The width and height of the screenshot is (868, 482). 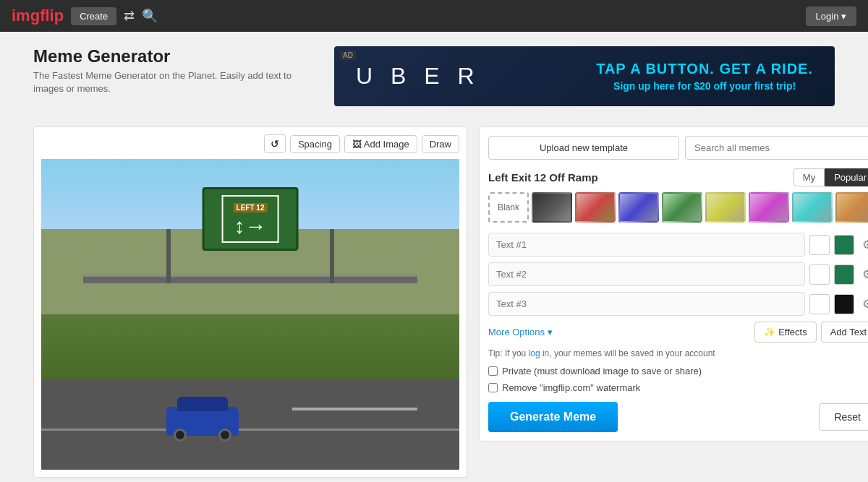 What do you see at coordinates (820, 275) in the screenshot?
I see `text2-color-white` at bounding box center [820, 275].